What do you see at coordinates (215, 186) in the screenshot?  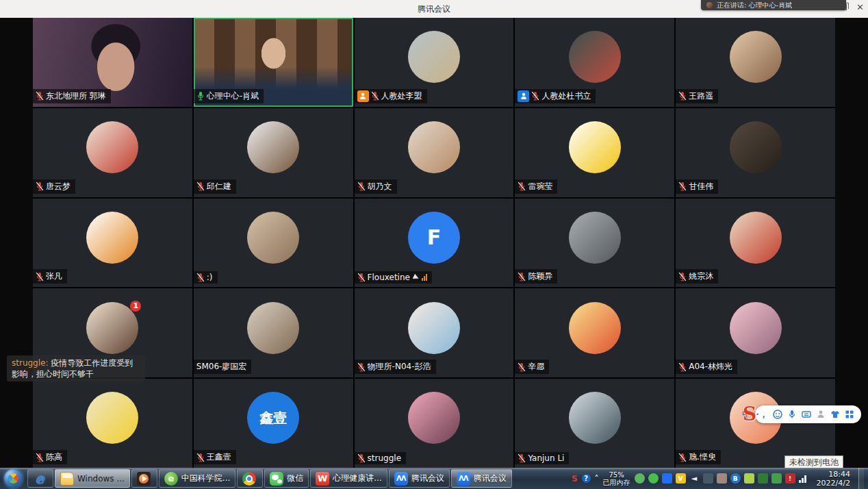 I see `participant-name-label: 邱仁建` at bounding box center [215, 186].